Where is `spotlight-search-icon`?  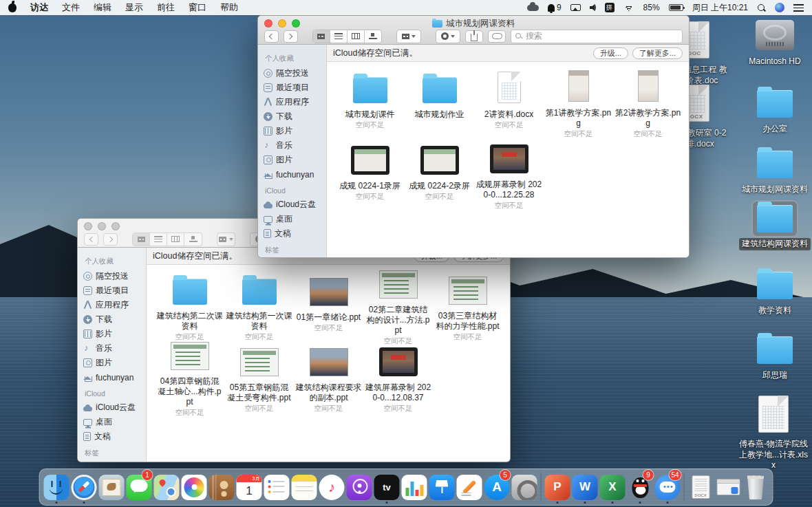 spotlight-search-icon is located at coordinates (761, 8).